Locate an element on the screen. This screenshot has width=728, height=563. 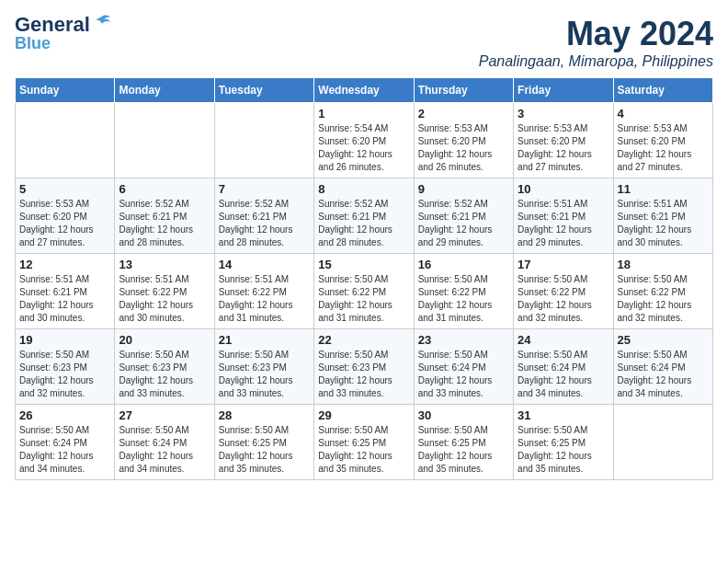
day-number: 24 is located at coordinates (563, 340).